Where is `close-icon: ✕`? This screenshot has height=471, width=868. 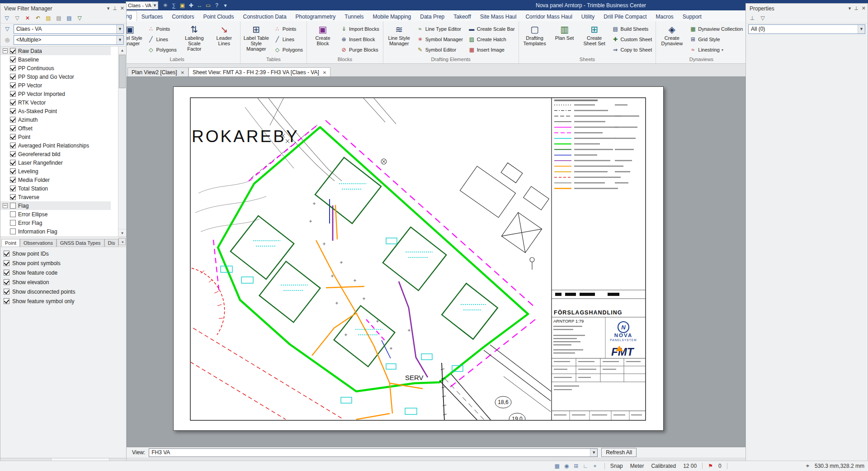 close-icon: ✕ is located at coordinates (863, 8).